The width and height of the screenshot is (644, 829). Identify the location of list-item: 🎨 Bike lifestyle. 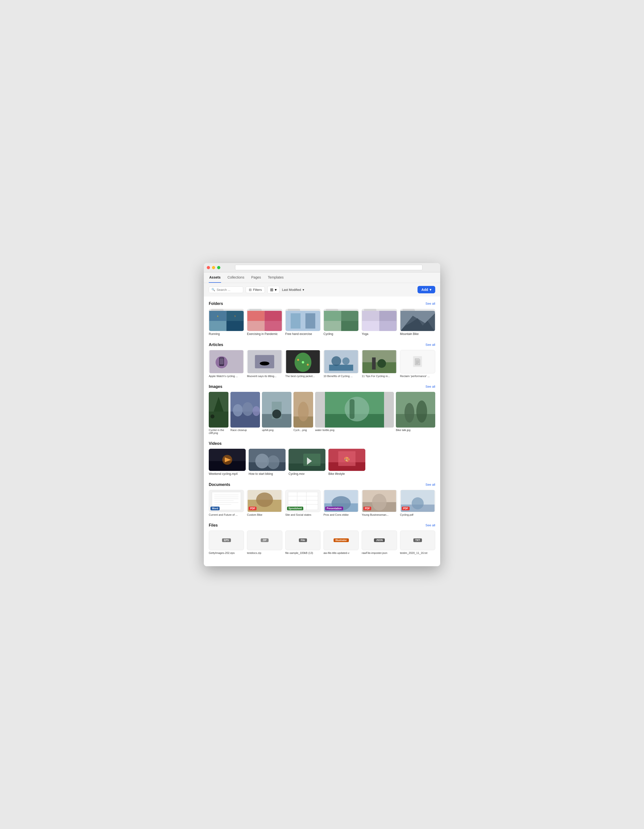
(347, 462).